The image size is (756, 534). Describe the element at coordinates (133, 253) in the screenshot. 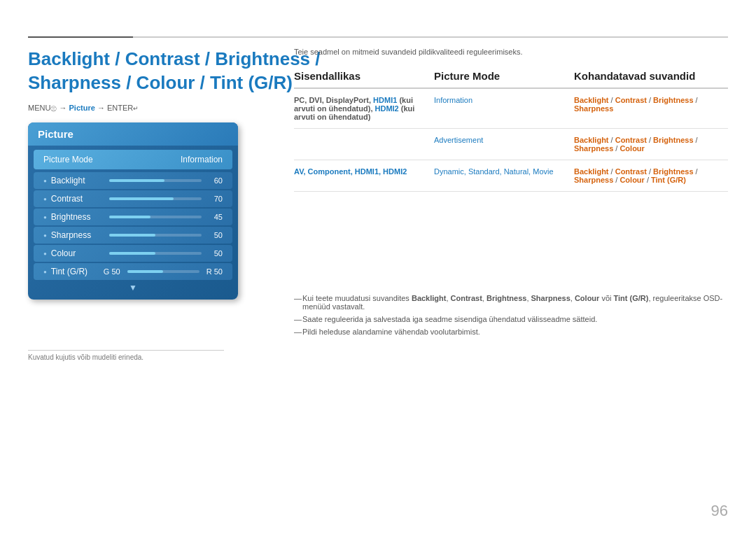

I see `colour-row: ● Colour 50` at that location.